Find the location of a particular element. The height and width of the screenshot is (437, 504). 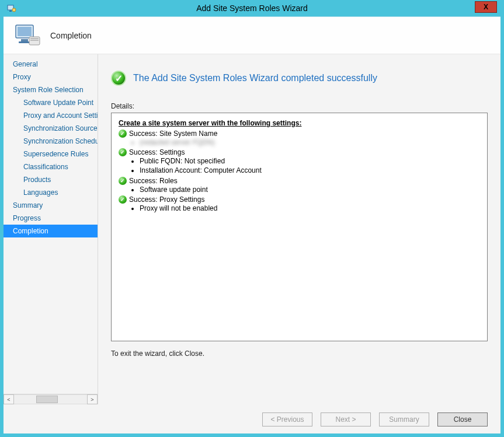

result-title: Success: Site System Name is located at coordinates (173, 134).